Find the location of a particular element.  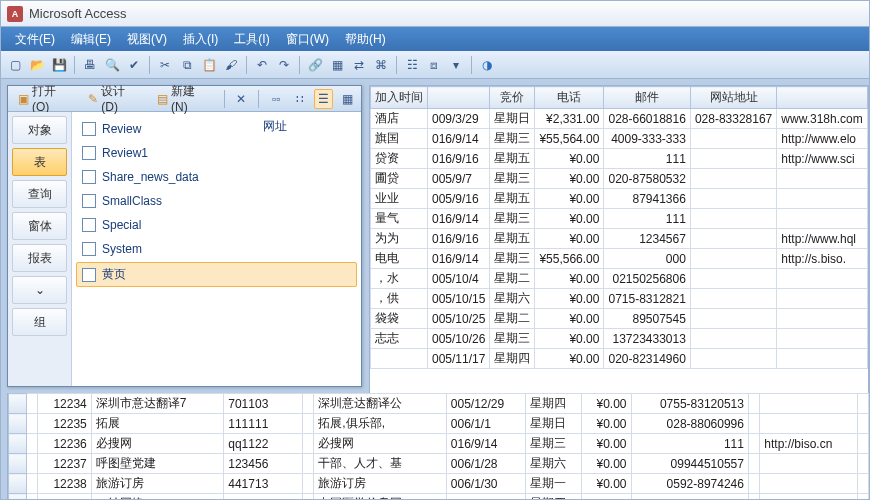

col-header: 邮件 is located at coordinates (647, 98).